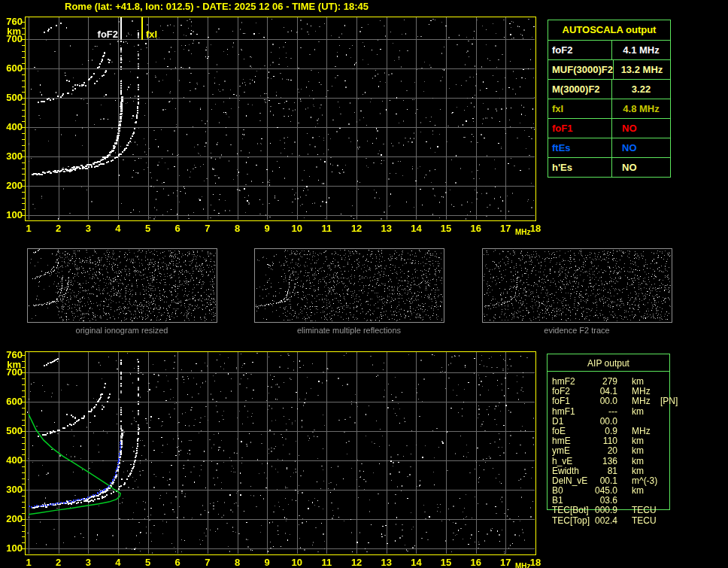  Describe the element at coordinates (608, 412) in the screenshot. I see `aip-row: hmF1---km` at that location.